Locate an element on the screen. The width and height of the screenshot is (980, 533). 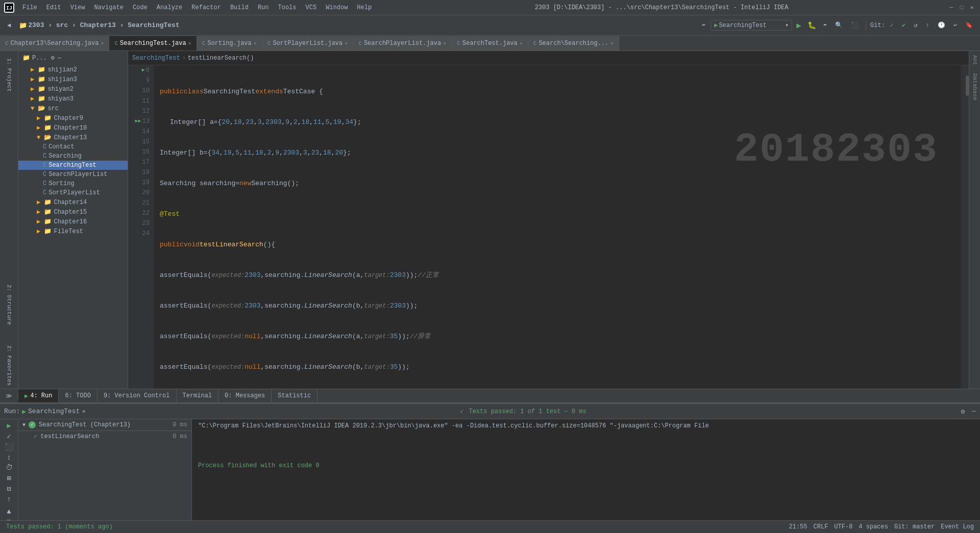
bookmark-button: 🔖 is located at coordinates (969, 26).